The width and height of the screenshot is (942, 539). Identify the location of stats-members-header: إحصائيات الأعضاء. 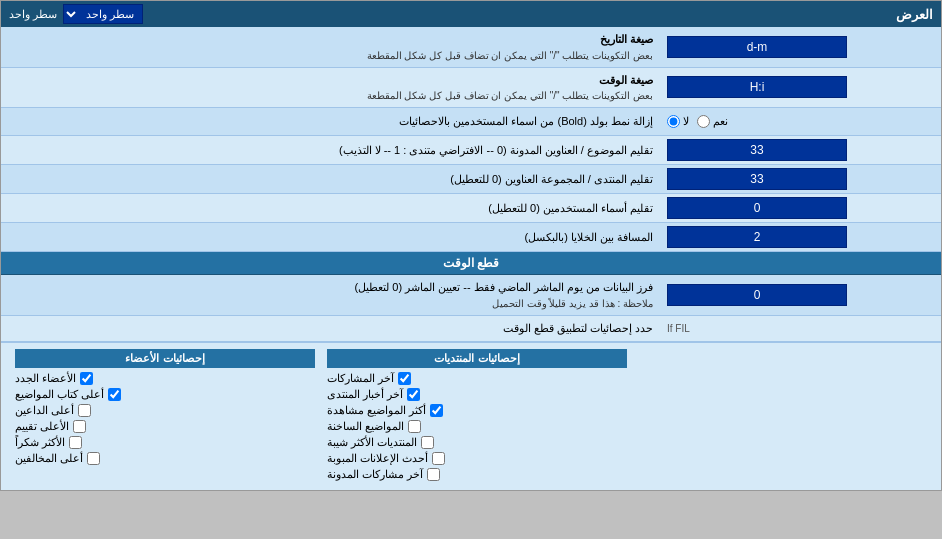
(165, 358).